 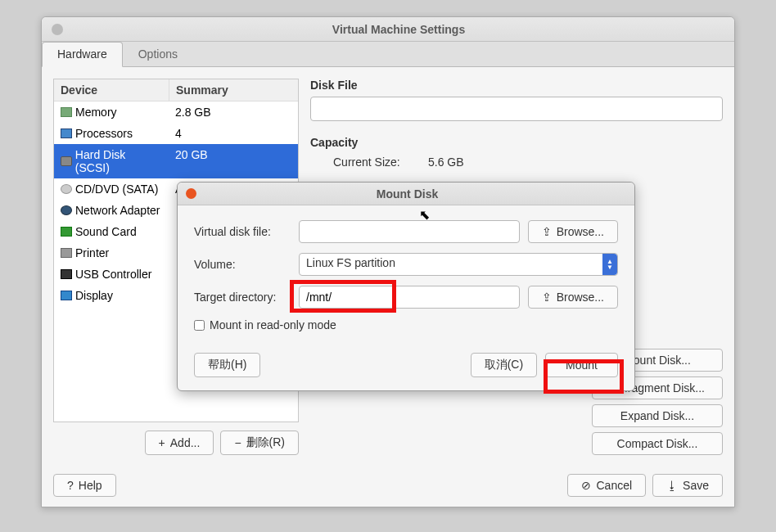 I want to click on col-device: Device, so click(x=111, y=90).